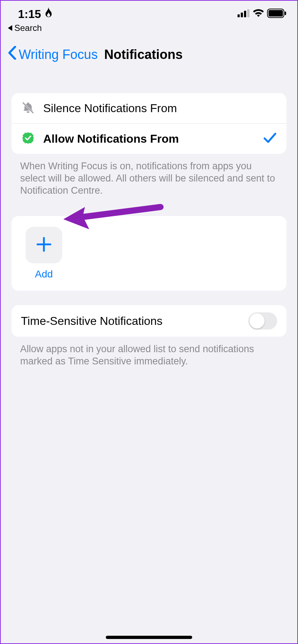 The height and width of the screenshot is (644, 298). What do you see at coordinates (270, 139) in the screenshot?
I see `checkmark-icon` at bounding box center [270, 139].